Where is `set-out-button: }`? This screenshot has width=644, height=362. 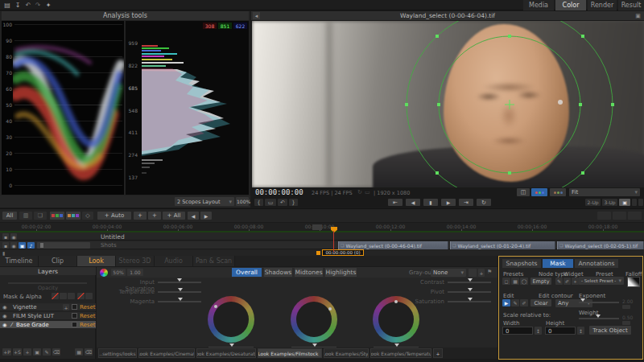
set-out-button: } is located at coordinates (293, 203).